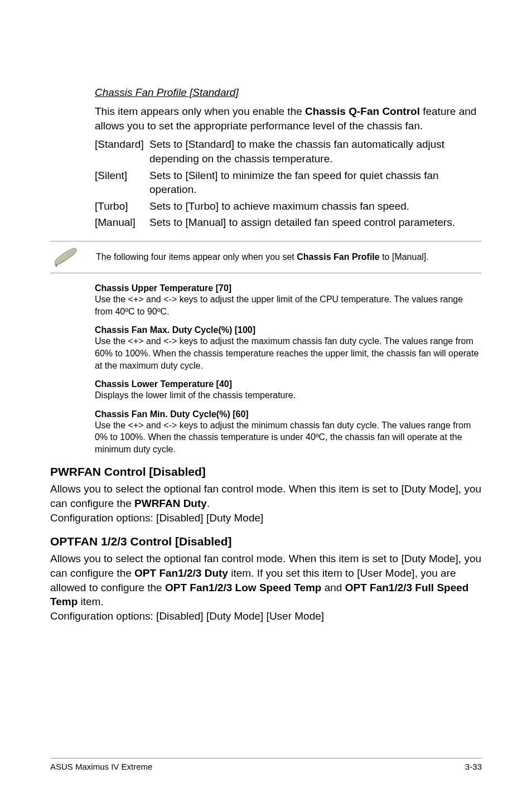  Describe the element at coordinates (404, 257) in the screenshot. I see `note-part2: to [Manual].` at that location.